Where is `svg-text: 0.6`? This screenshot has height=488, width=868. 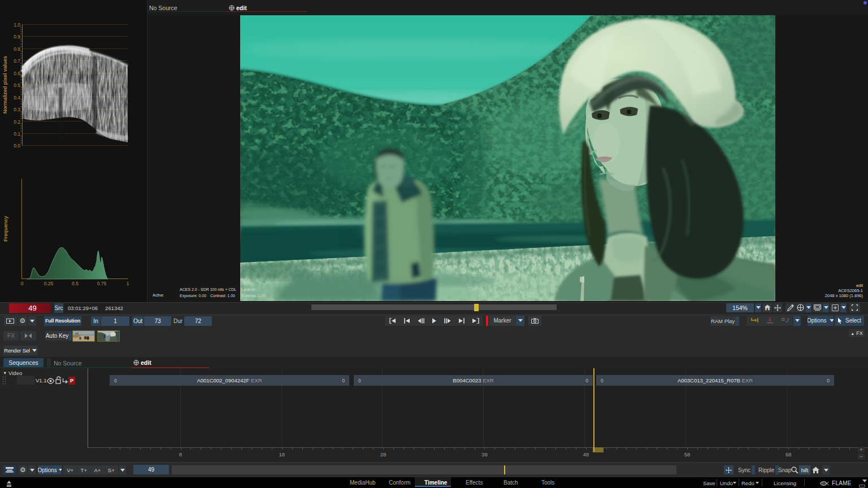 svg-text: 0.6 is located at coordinates (17, 73).